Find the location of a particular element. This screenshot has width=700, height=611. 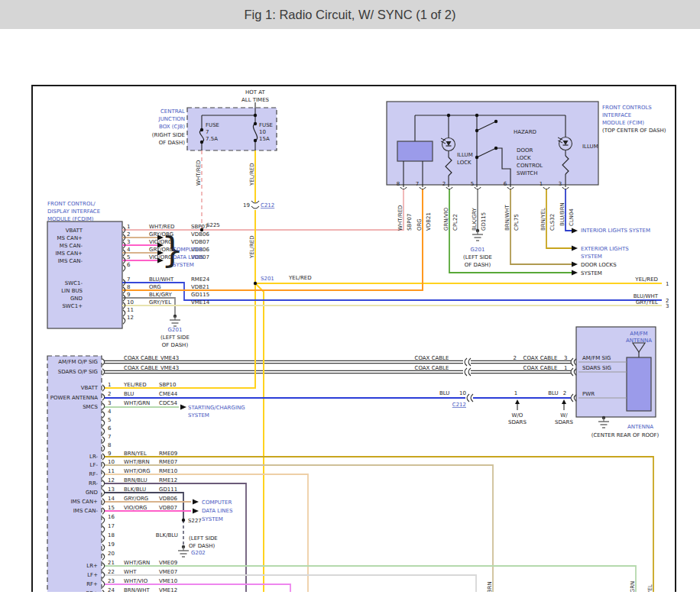

label-blu-wht: BLU/WHT is located at coordinates (647, 296).